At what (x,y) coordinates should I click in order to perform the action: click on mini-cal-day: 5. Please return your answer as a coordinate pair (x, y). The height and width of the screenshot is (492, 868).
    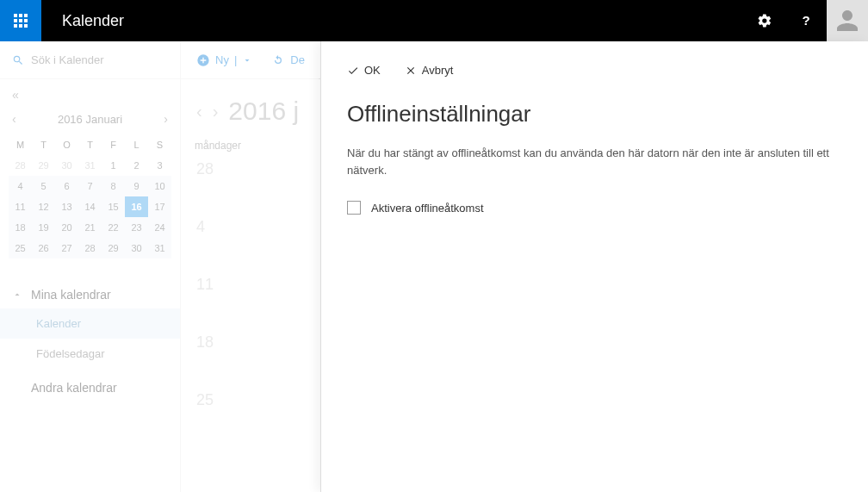
    Looking at the image, I should click on (43, 186).